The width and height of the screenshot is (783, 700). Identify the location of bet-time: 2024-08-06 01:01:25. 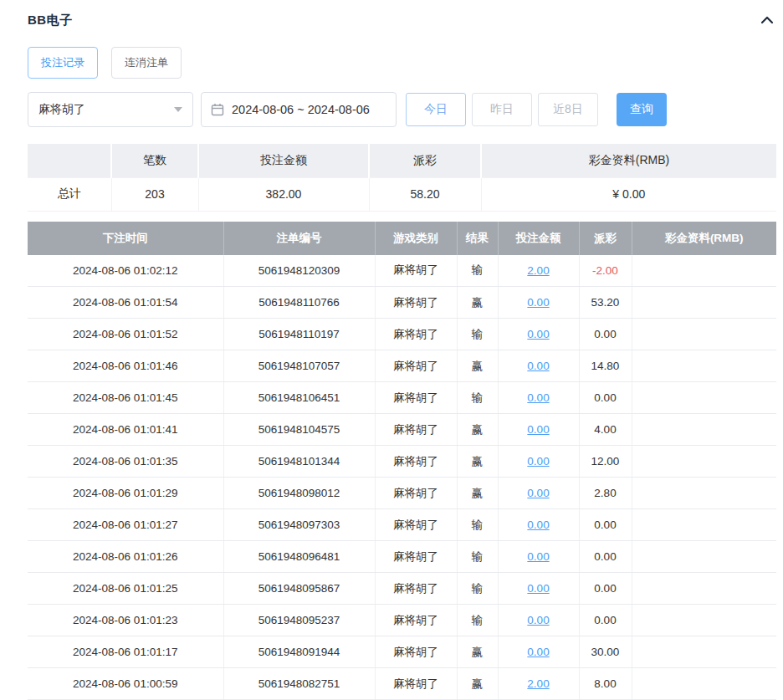
(125, 589).